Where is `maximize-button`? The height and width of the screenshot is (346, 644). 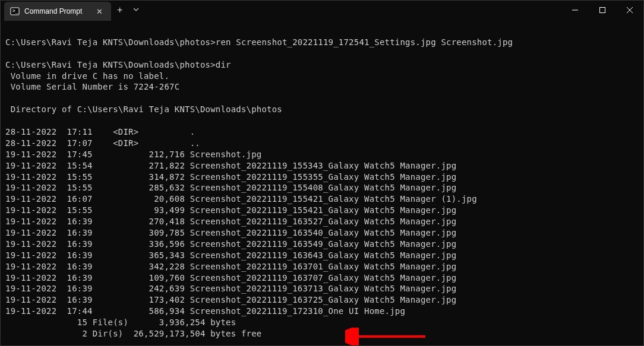 maximize-button is located at coordinates (602, 10).